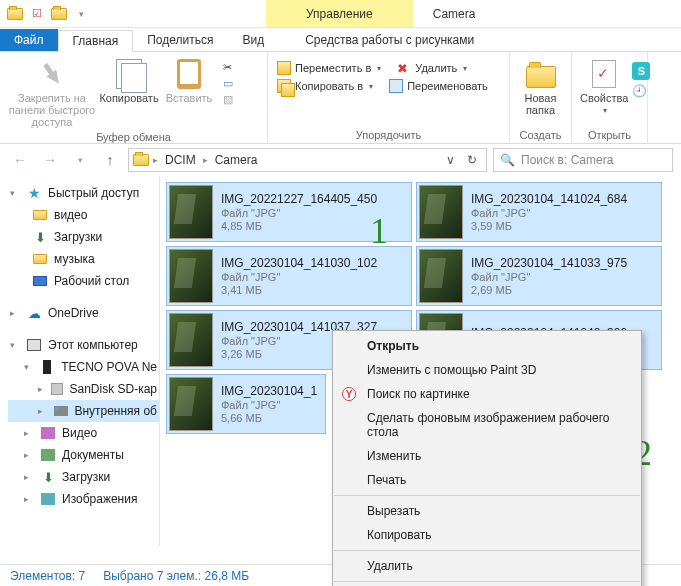 This screenshot has height=586, width=681. I want to click on nav-item-tecno: ▾TECNO POVA Ne, so click(84, 367).